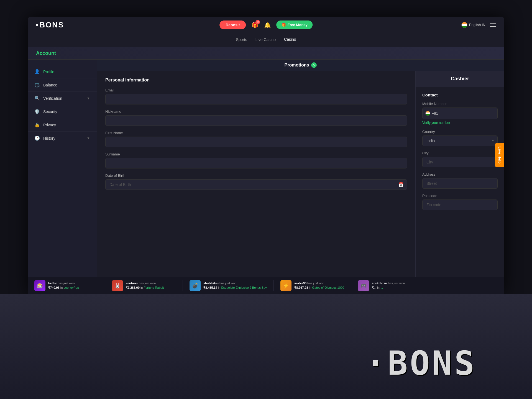 Image resolution: width=532 pixels, height=399 pixels. Describe the element at coordinates (49, 72) in the screenshot. I see `sidebar-label-profile: Profile` at that location.